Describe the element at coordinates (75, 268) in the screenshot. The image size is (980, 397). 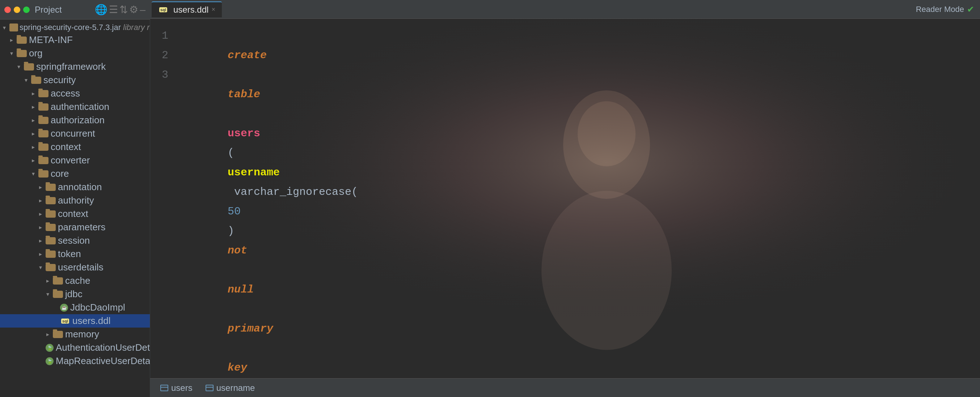
I see `tree-item-userdetails: userdetails` at that location.